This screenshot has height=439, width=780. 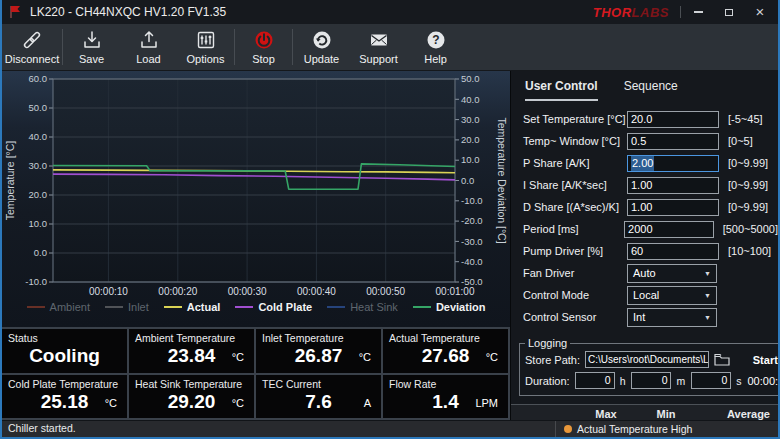 What do you see at coordinates (575, 273) in the screenshot?
I see `field-label: Fan Driver` at bounding box center [575, 273].